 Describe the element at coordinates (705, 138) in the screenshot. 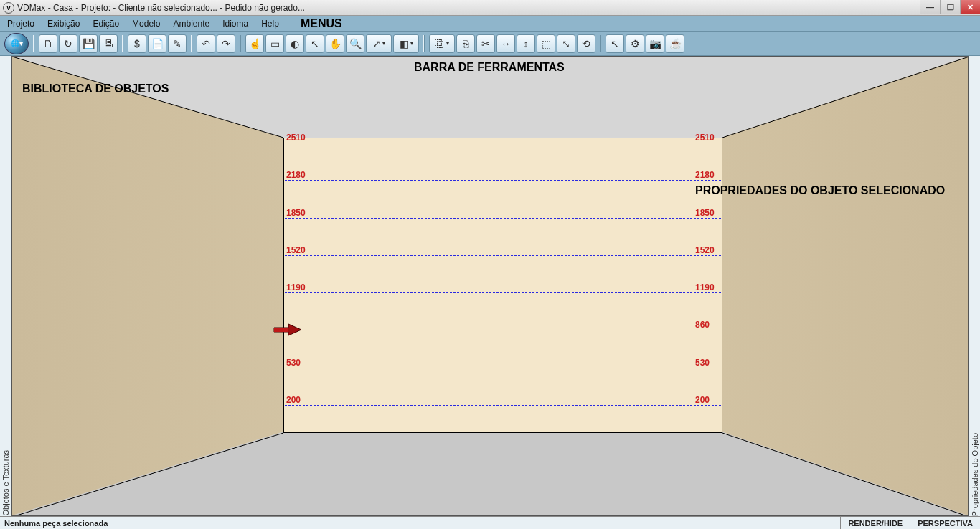

I see `ruler-value-right: 2510` at that location.